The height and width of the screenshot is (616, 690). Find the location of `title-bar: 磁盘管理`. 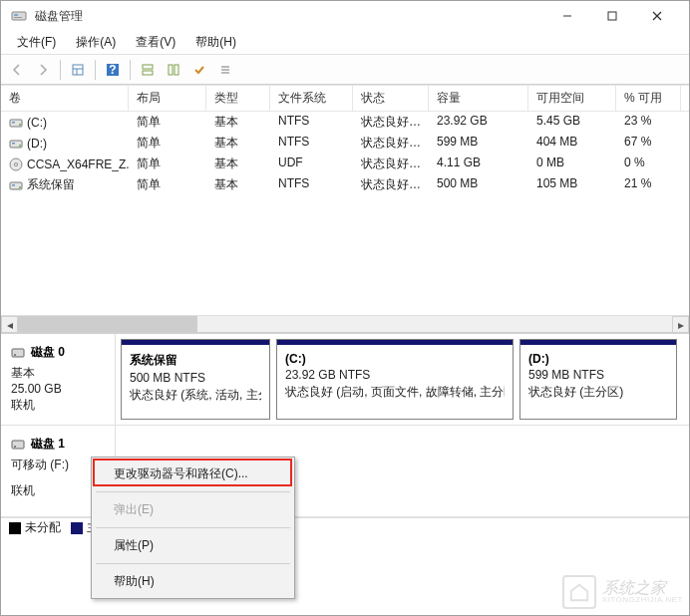

title-bar: 磁盘管理 is located at coordinates (345, 16).